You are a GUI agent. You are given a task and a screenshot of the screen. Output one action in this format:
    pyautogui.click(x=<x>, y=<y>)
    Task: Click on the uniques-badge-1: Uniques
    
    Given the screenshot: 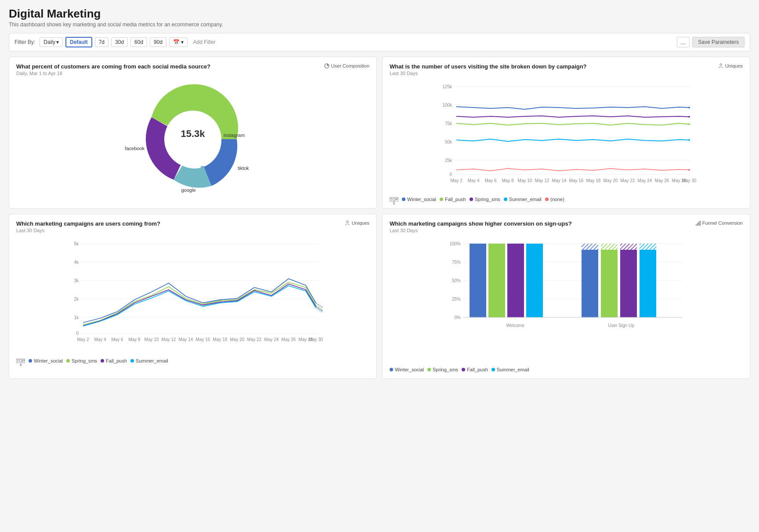 What is the action you would take?
    pyautogui.click(x=730, y=66)
    